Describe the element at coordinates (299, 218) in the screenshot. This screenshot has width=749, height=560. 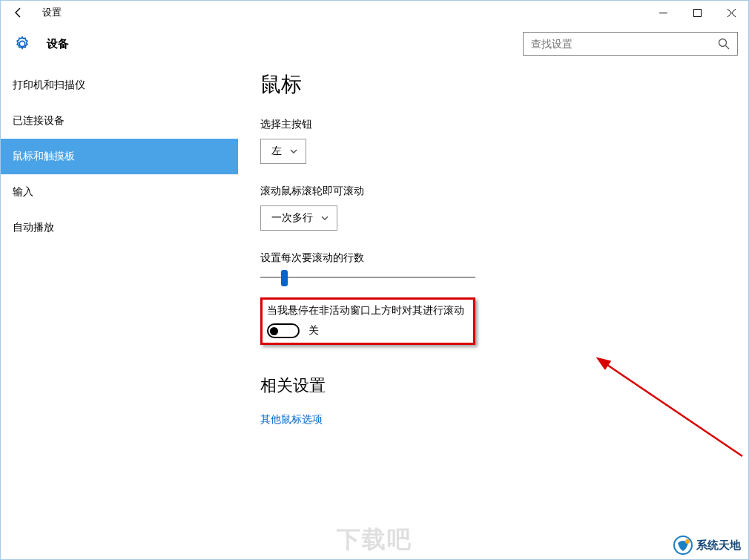
I see `scroll-mode-select: 一次多行` at that location.